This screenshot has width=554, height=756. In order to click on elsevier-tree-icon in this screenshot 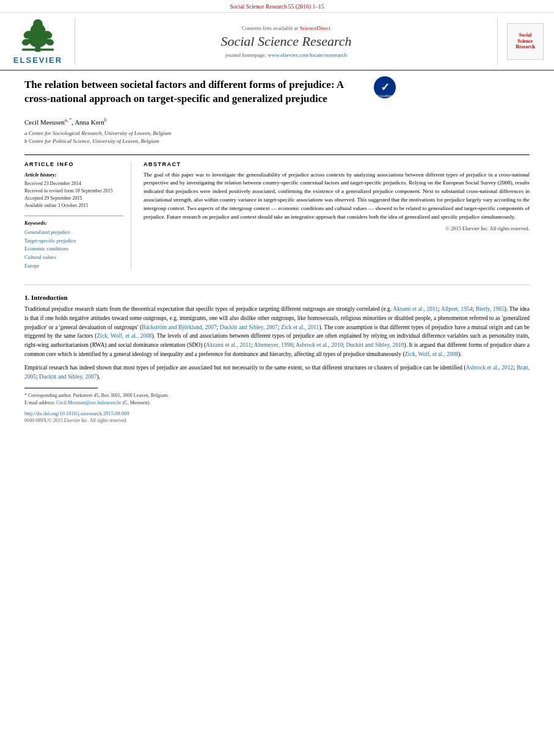, I will do `click(38, 36)`.